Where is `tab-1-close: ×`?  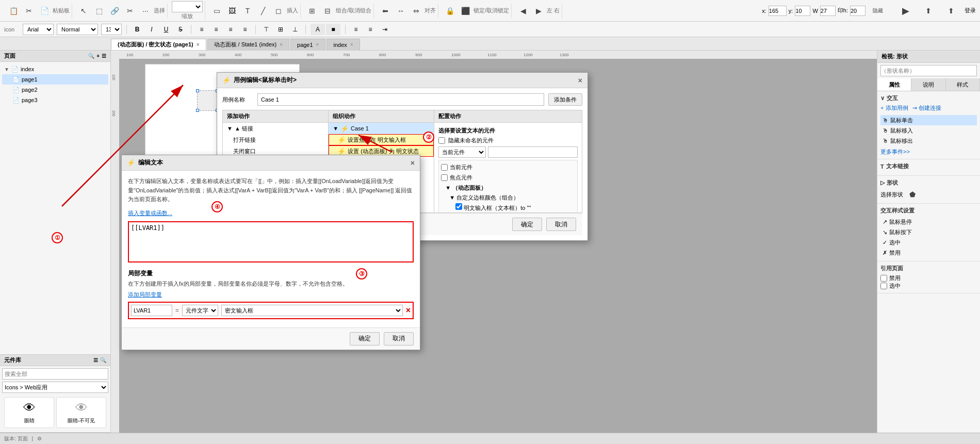 tab-1-close: × is located at coordinates (281, 44).